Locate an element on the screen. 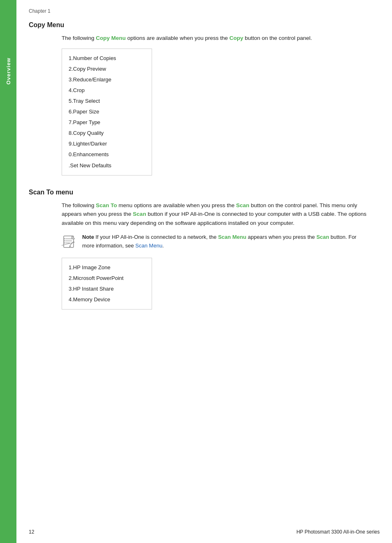  footer: 12 HP Photosmart 3300 All-in-One series is located at coordinates (204, 532).